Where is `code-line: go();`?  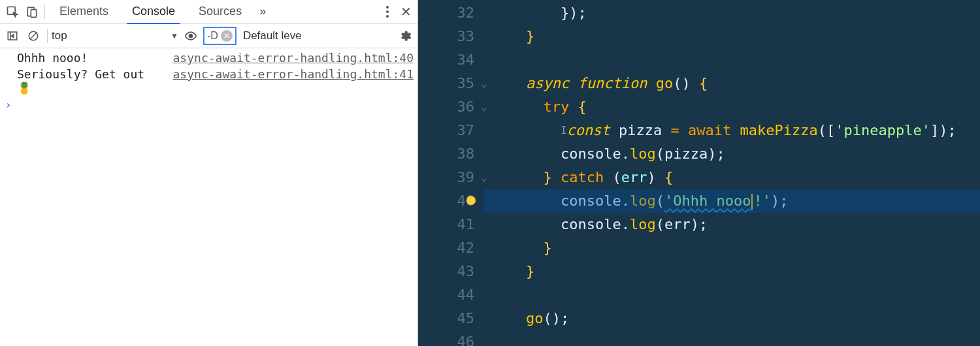 code-line: go(); is located at coordinates (732, 319).